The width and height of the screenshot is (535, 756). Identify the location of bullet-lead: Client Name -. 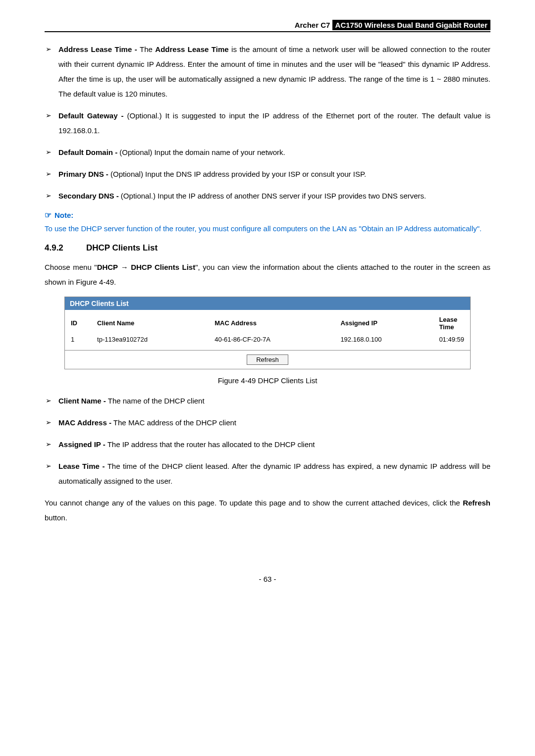
(82, 401).